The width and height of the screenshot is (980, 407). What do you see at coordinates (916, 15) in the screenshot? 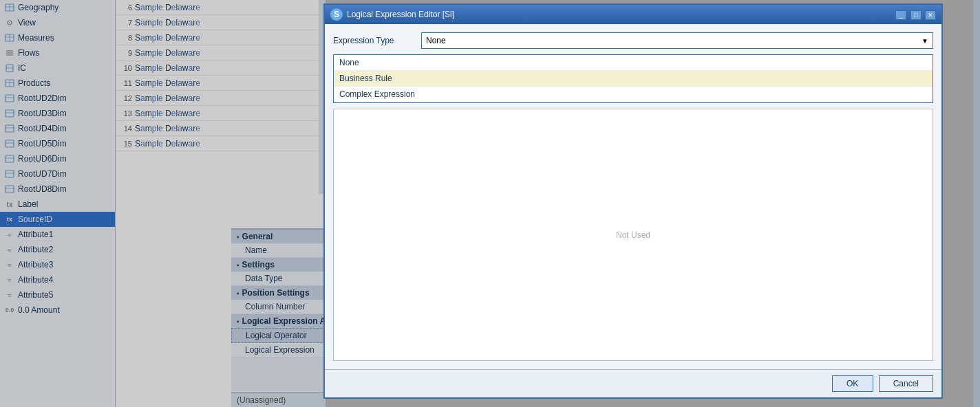
I see `maximize-button: □` at bounding box center [916, 15].